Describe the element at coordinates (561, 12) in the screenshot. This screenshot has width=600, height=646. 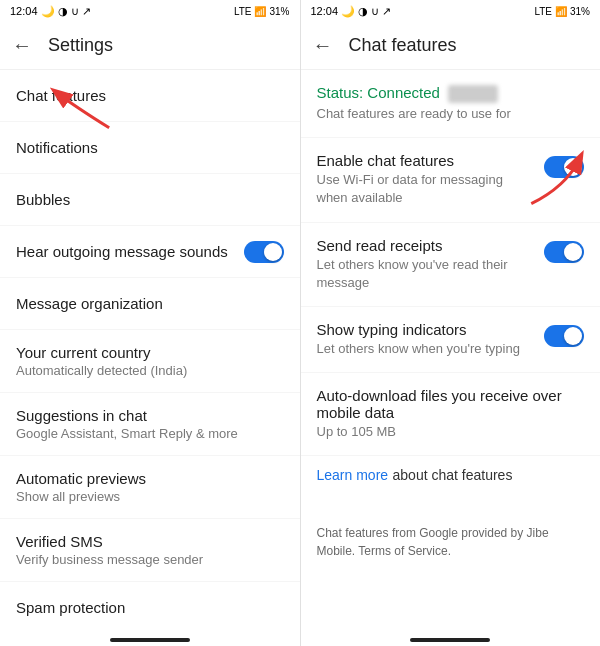
I see `signal-bars-right: 📶` at that location.